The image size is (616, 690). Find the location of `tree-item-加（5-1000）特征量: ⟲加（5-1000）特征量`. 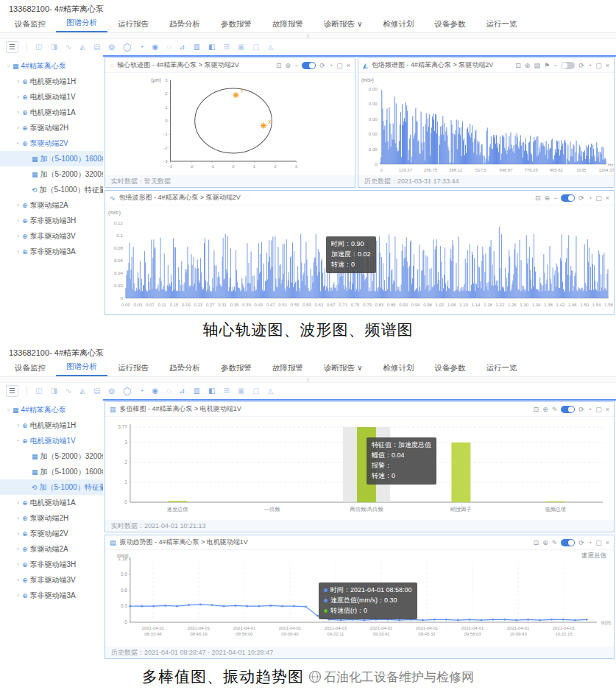

tree-item-加（5-1000）特征量: ⟲加（5-1000）特征量 is located at coordinates (52, 487).